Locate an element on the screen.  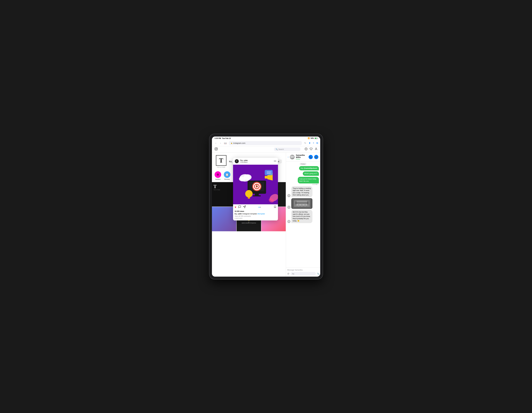
msg-sender-avatar-1: SW is located at coordinates (289, 196).